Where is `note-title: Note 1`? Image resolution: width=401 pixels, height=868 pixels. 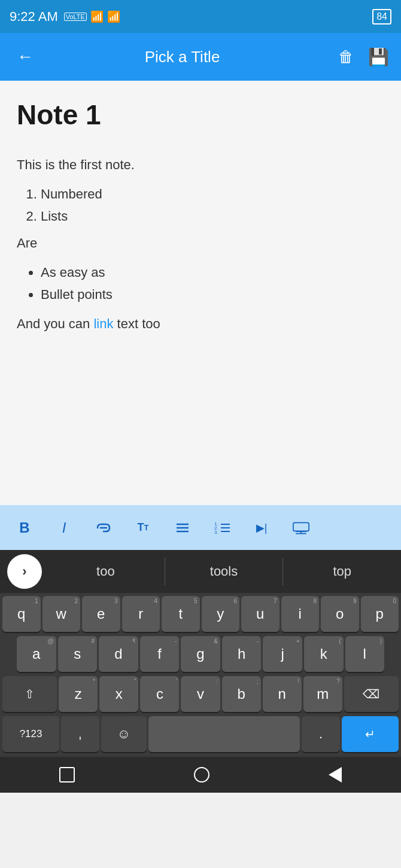
note-title: Note 1 is located at coordinates (200, 115).